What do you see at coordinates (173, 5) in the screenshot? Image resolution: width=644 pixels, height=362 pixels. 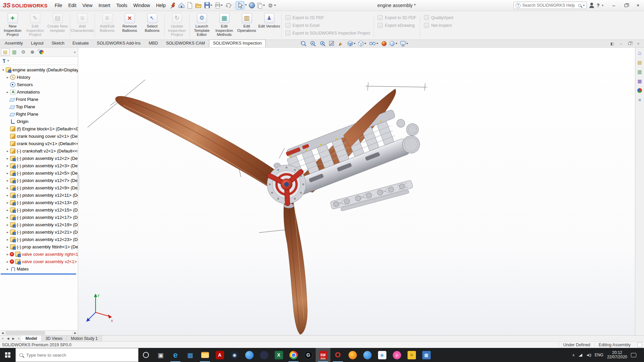 I see `pin-icon` at bounding box center [173, 5].